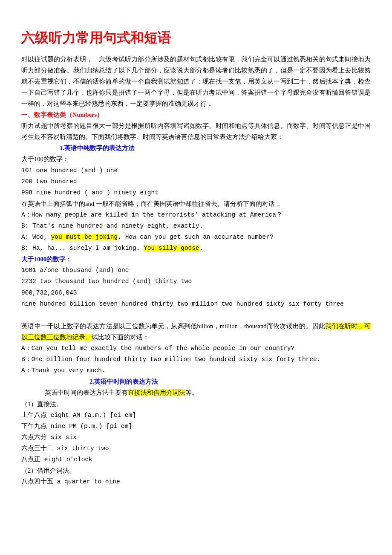  I want to click on gt100-label: 大于100的数字：, so click(196, 159).